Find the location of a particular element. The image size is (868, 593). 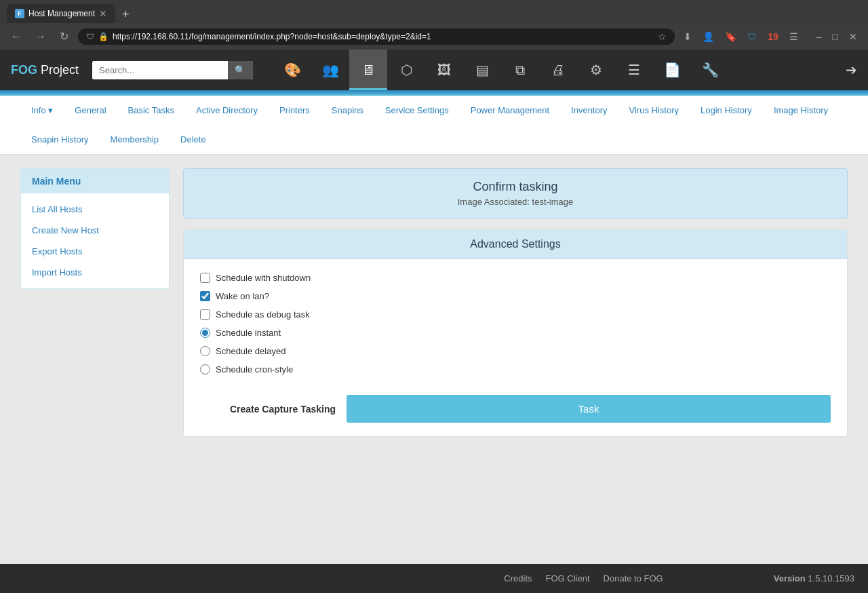

browser-actions: ⬇ 👤 🔖 🛡 19 ☰ is located at coordinates (741, 37).